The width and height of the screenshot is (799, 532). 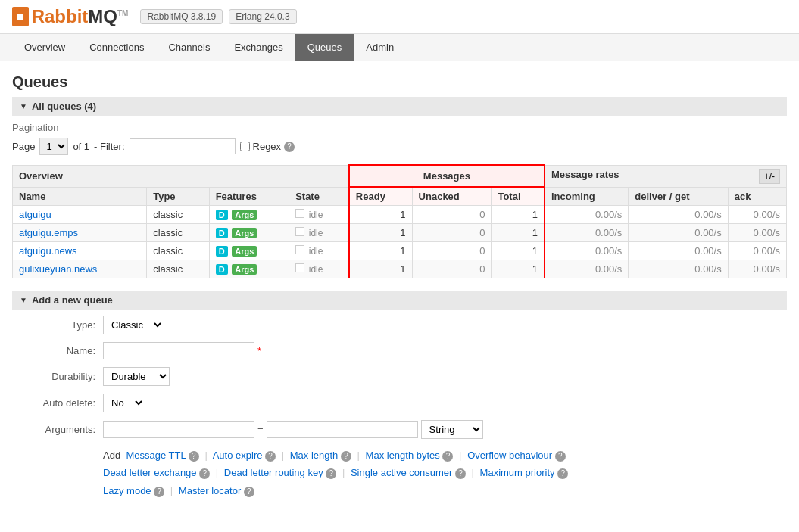 What do you see at coordinates (267, 147) in the screenshot?
I see `regex-text: Regex` at bounding box center [267, 147].